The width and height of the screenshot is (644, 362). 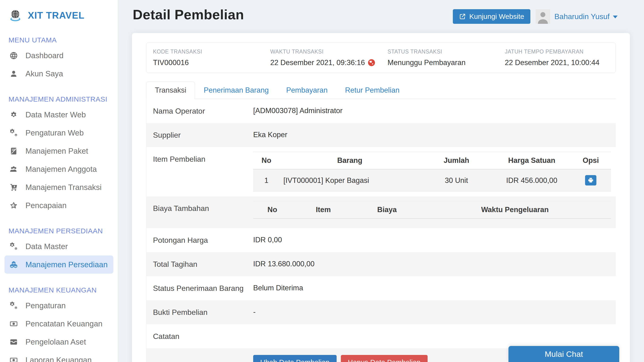 What do you see at coordinates (56, 16) in the screenshot?
I see `brand-name: XIT TRAVEL` at bounding box center [56, 16].